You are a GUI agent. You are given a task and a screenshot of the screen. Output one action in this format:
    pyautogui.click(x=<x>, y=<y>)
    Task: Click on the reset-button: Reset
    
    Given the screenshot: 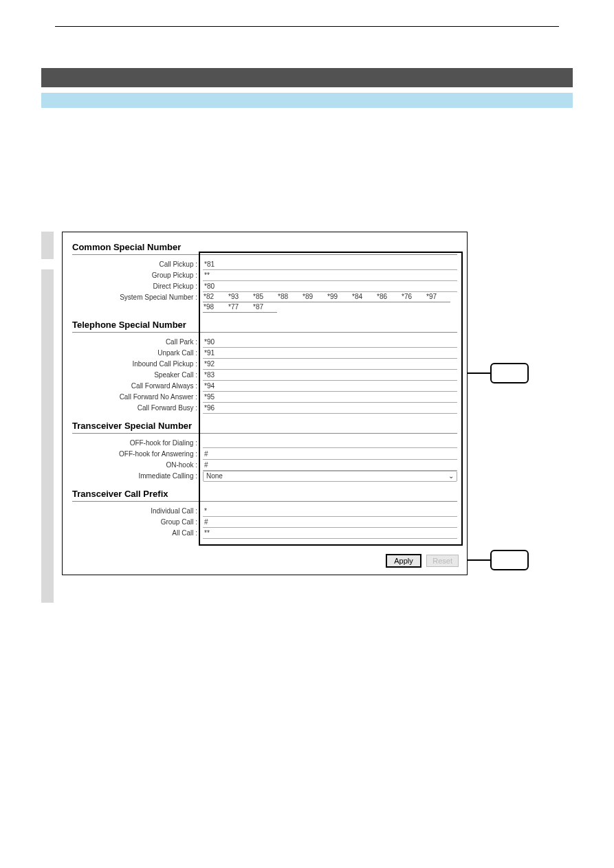 What is the action you would take?
    pyautogui.click(x=443, y=561)
    